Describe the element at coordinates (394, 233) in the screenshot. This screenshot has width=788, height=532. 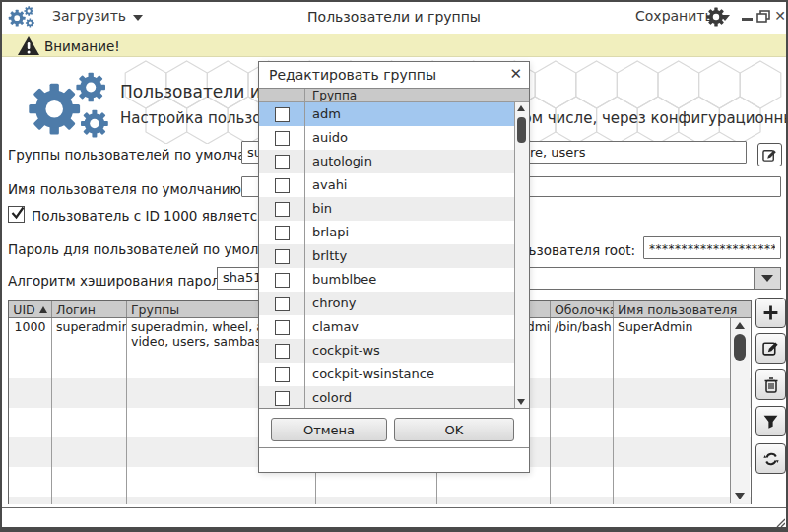
I see `group-row: brlapi` at that location.